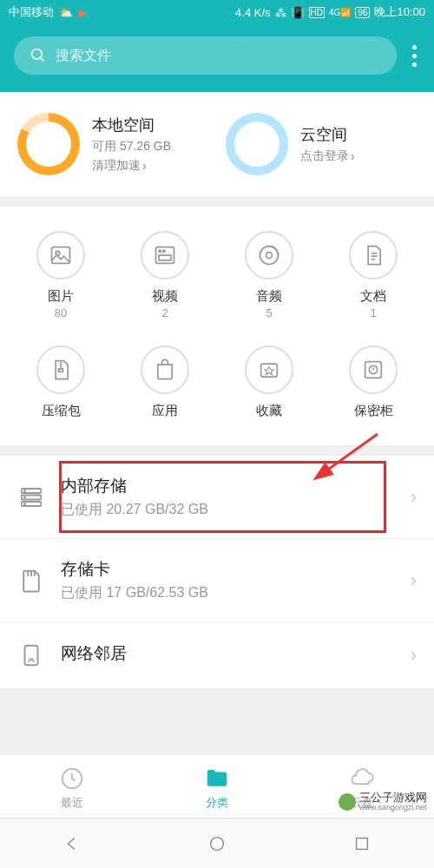 This screenshot has height=868, width=434. What do you see at coordinates (373, 384) in the screenshot?
I see `category-safe: 保密柜` at bounding box center [373, 384].